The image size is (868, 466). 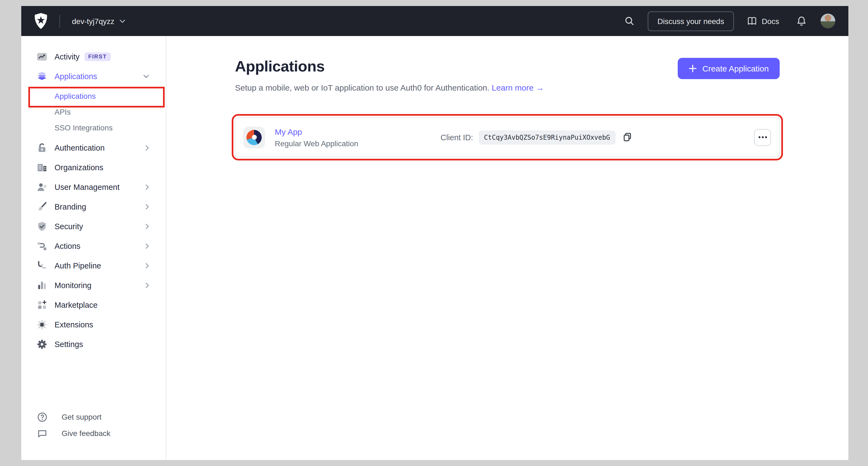 I want to click on app-name-block: My App Regular Web Application, so click(x=317, y=137).